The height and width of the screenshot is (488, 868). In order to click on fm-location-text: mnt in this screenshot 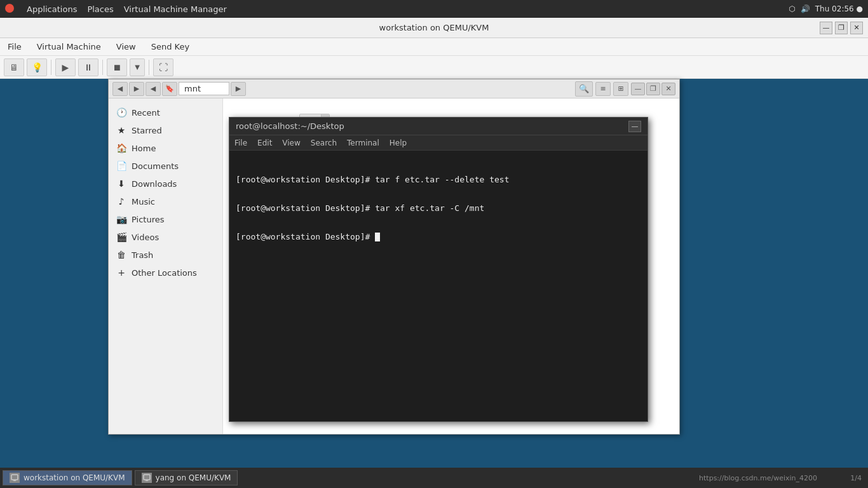, I will do `click(193, 89)`.